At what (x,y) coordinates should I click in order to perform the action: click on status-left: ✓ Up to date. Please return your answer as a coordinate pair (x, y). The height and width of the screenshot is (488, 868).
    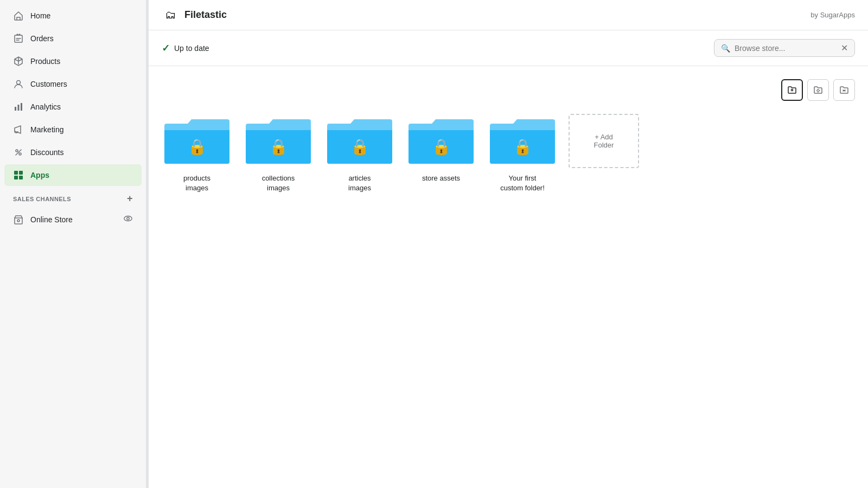
    Looking at the image, I should click on (186, 48).